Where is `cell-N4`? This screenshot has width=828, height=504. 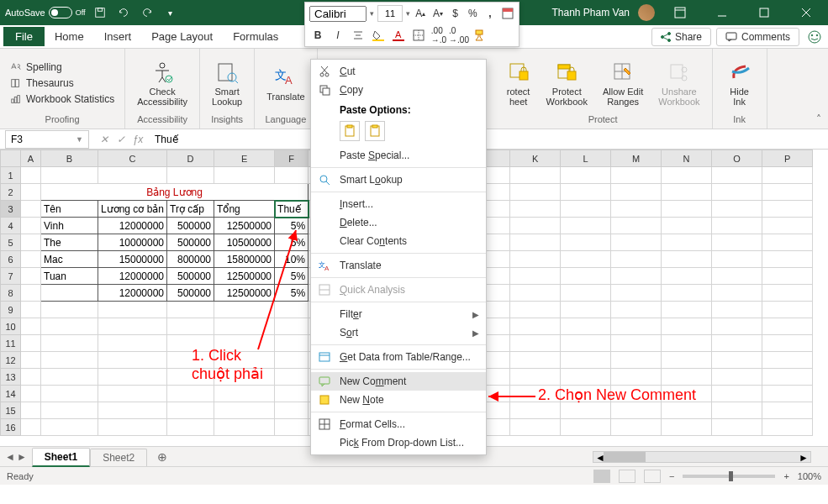 cell-N4 is located at coordinates (687, 226).